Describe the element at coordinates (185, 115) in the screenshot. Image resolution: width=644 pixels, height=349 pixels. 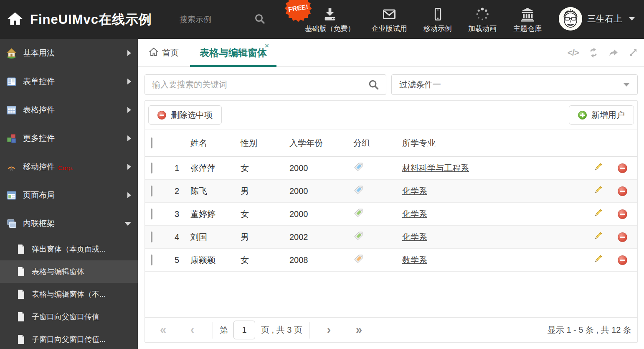
I see `delete-selected-button: 删除选中项` at that location.